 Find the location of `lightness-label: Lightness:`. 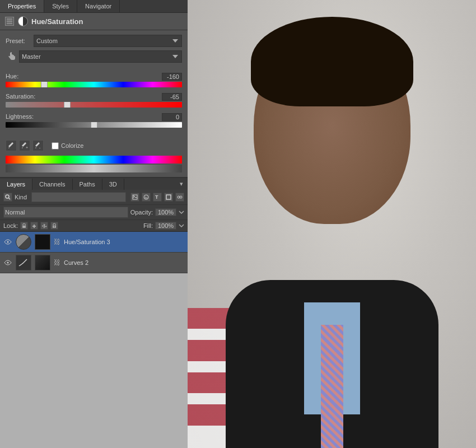

lightness-label: Lightness: is located at coordinates (20, 117).